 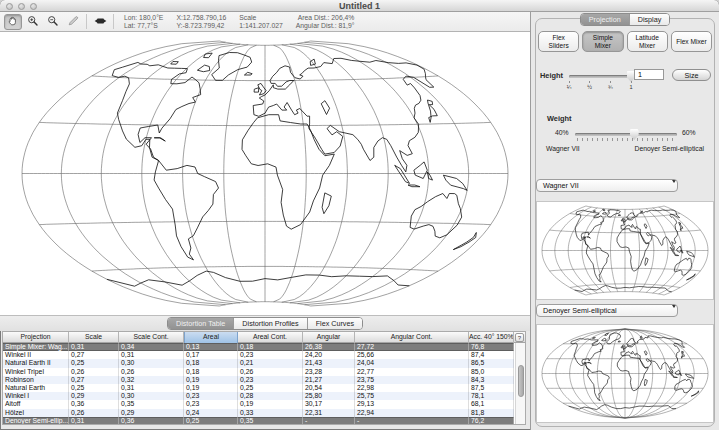 What do you see at coordinates (561, 186) in the screenshot?
I see `projection-select-1-value: Wagner VII` at bounding box center [561, 186].